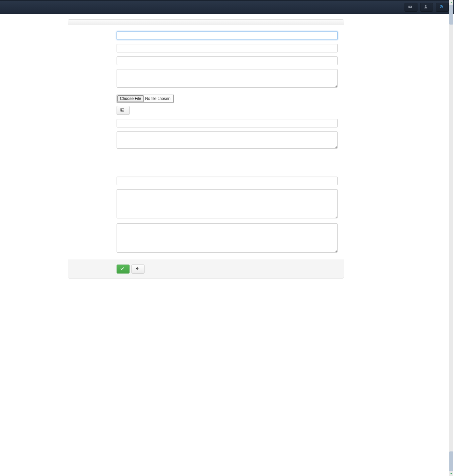 The height and width of the screenshot is (476, 454). I want to click on komentar-label, so click(95, 157).